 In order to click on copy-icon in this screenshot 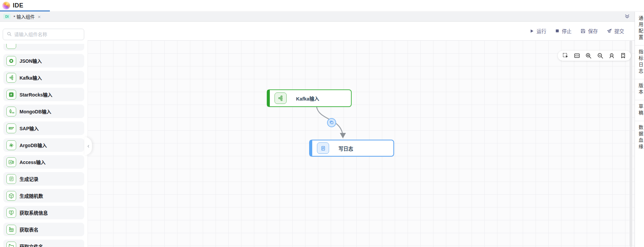, I will do `click(331, 123)`.